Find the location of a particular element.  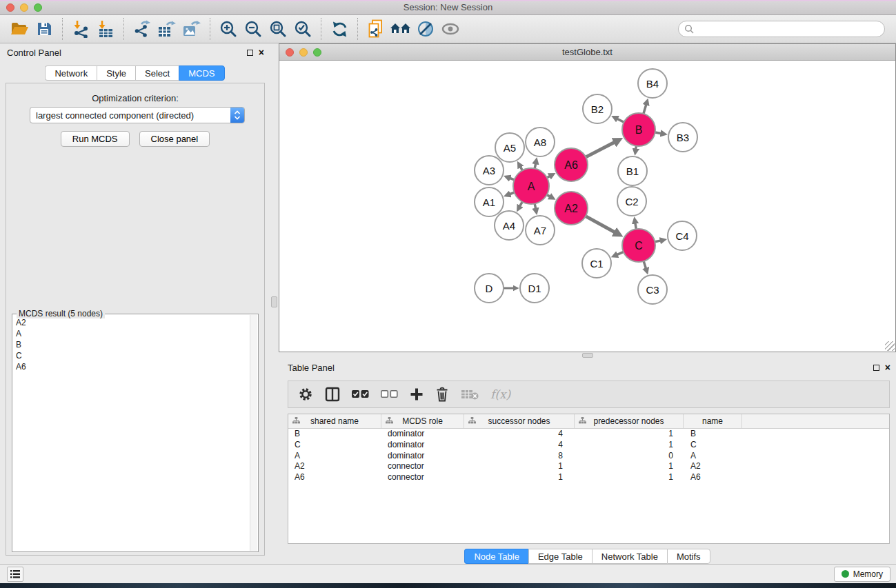

table-row: Adominator80A is located at coordinates (589, 456).